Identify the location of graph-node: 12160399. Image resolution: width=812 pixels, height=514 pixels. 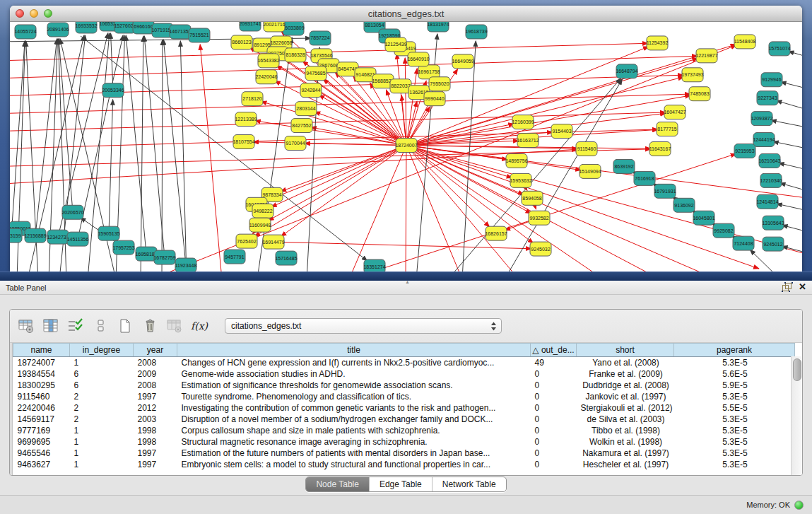
(523, 122).